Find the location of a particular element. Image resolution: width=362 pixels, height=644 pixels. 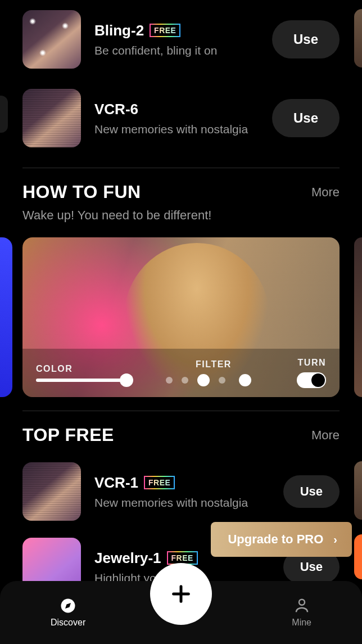

color-slider is located at coordinates (83, 380).